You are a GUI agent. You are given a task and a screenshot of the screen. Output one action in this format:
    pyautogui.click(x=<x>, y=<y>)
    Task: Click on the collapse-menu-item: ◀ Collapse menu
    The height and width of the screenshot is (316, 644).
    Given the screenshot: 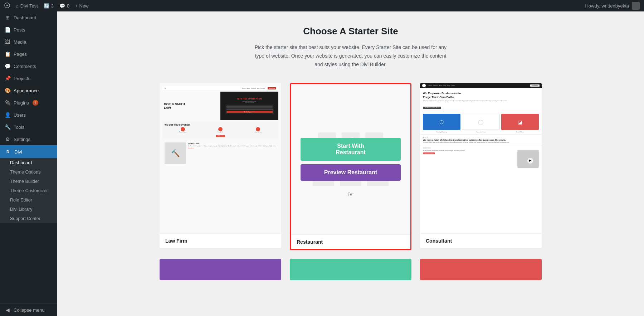 What is the action you would take?
    pyautogui.click(x=29, y=310)
    